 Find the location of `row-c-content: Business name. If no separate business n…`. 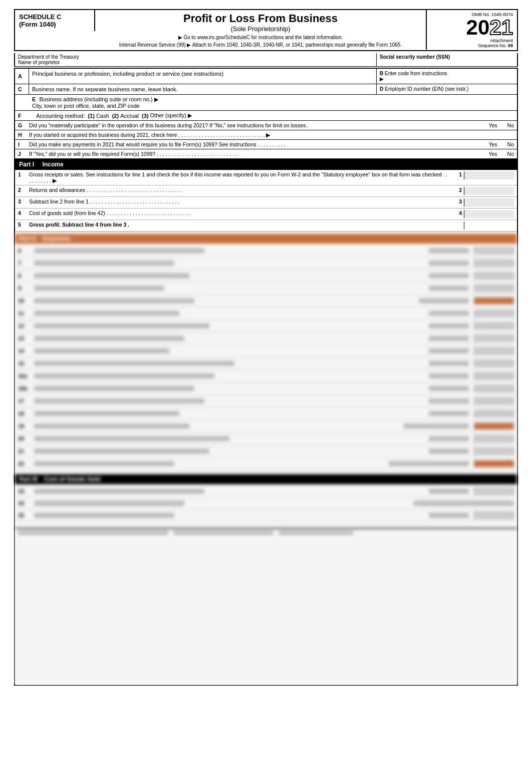

row-c-content: Business name. If no separate business n… is located at coordinates (203, 89).